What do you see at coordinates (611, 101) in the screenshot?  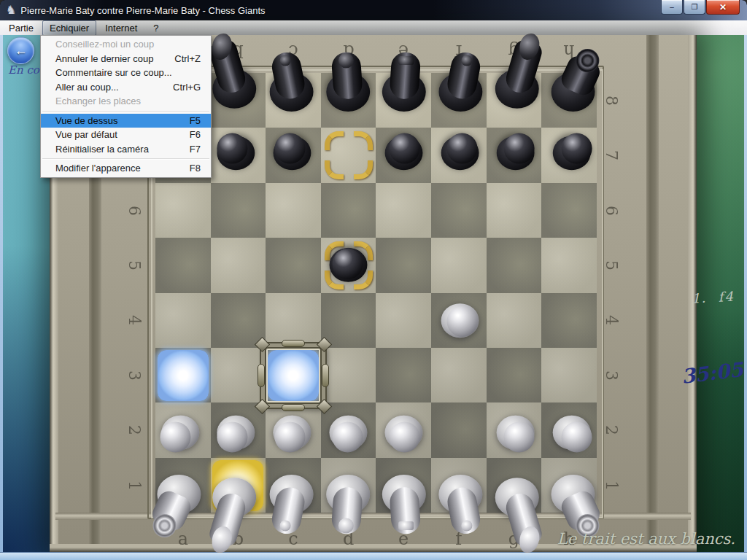 I see `rank-label-right-8: 8` at bounding box center [611, 101].